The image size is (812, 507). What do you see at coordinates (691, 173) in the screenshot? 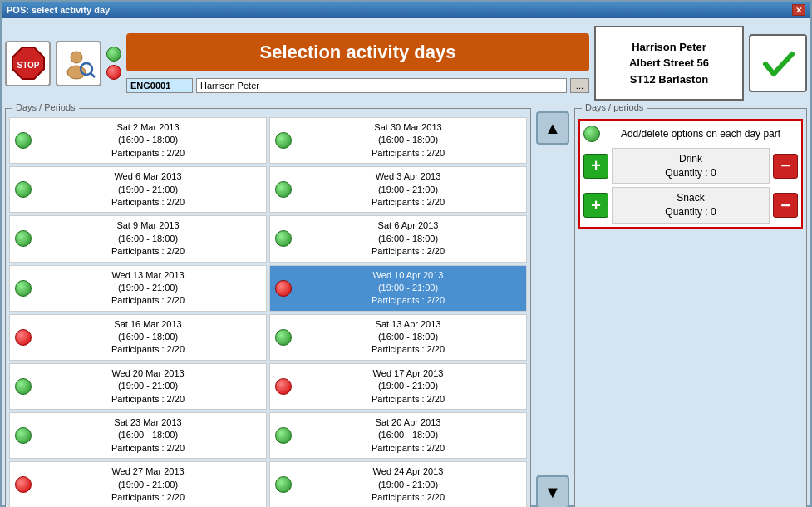
I see `drink-quantity: Quantity : 0` at bounding box center [691, 173].